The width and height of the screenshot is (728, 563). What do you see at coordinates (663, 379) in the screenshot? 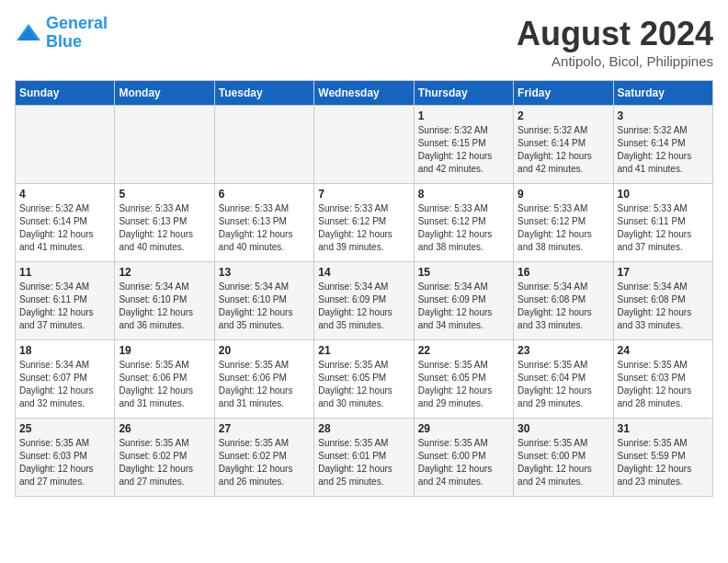
I see `calendar-cell: 24Sunrise: 5:35 AM Sunset: 6:03 PM Dayli…` at bounding box center [663, 379].